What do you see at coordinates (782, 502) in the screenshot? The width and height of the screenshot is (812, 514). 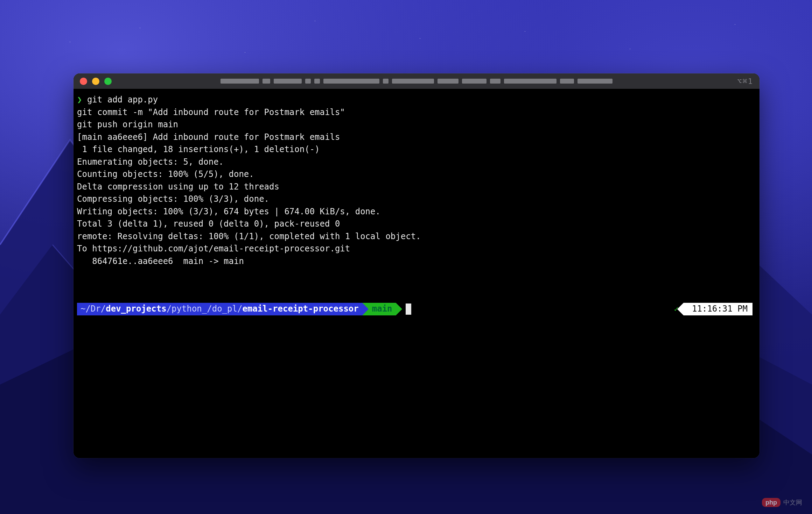 I see `site-watermark: php 中文网` at bounding box center [782, 502].